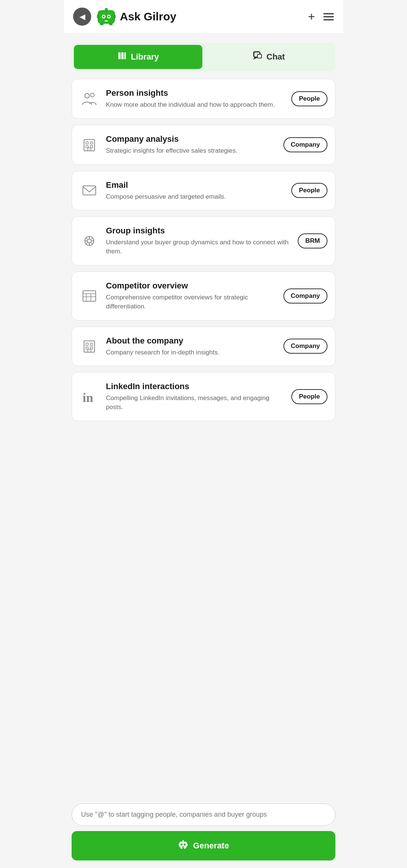 The height and width of the screenshot is (868, 407). What do you see at coordinates (204, 17) in the screenshot?
I see `header: ◀ Ask Gilroy +` at bounding box center [204, 17].